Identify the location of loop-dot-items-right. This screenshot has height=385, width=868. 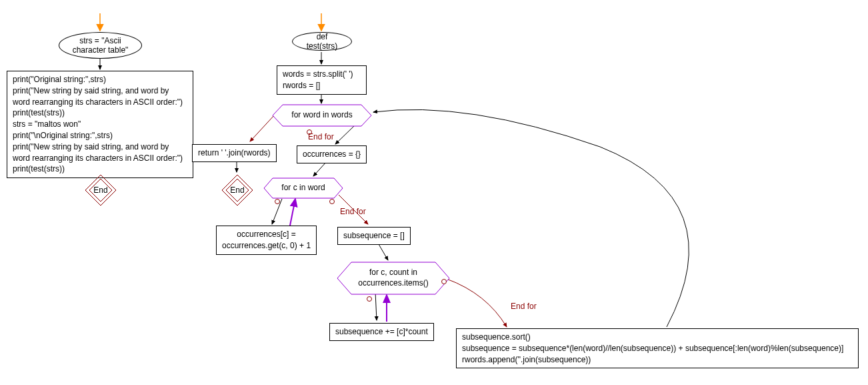
(444, 282).